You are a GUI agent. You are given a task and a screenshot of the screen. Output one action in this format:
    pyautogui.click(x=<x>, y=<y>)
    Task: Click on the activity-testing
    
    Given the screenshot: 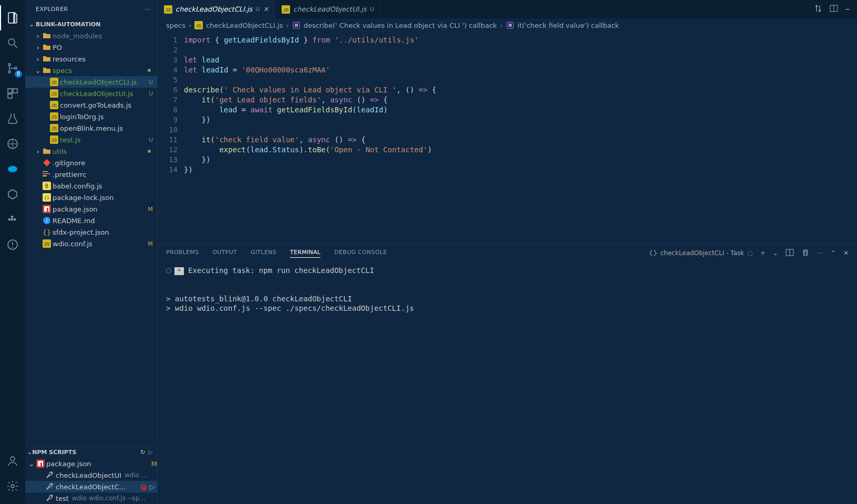 What is the action you would take?
    pyautogui.click(x=13, y=119)
    